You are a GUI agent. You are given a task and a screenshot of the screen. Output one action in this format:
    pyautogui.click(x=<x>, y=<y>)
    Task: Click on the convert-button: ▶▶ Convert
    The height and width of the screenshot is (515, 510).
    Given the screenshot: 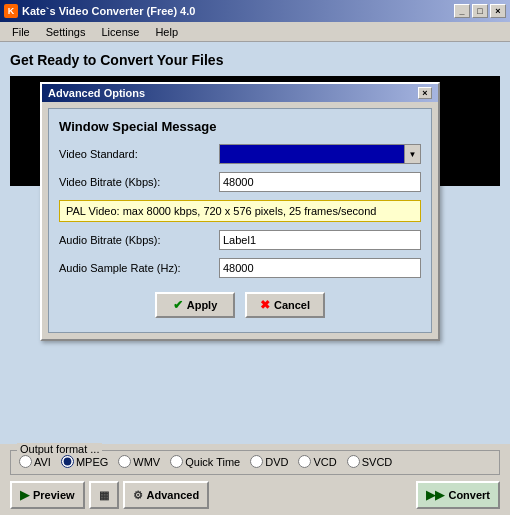 What is the action you would take?
    pyautogui.click(x=458, y=495)
    